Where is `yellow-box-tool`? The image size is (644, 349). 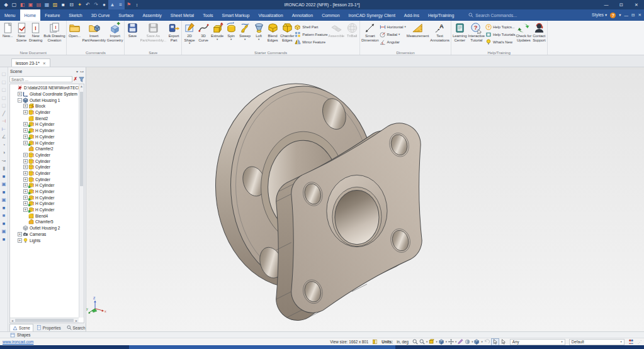 yellow-box-tool is located at coordinates (432, 342).